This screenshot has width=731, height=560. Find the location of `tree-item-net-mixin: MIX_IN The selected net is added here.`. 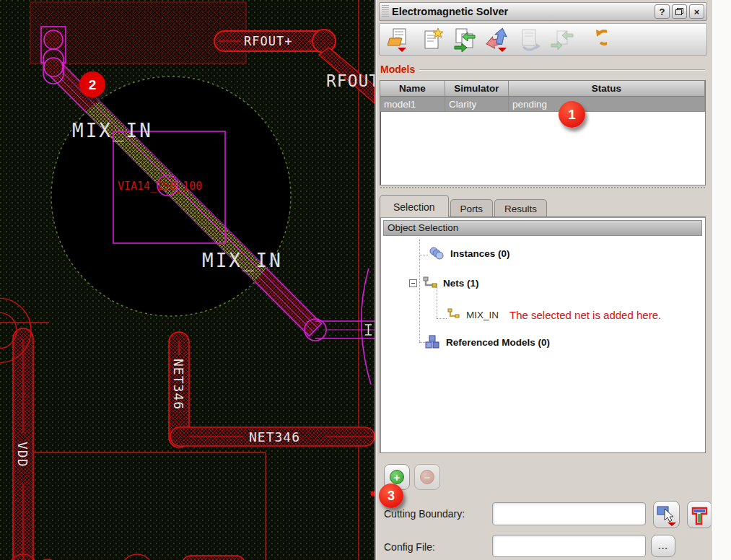

tree-item-net-mixin: MIX_IN The selected net is added here. is located at coordinates (554, 315).